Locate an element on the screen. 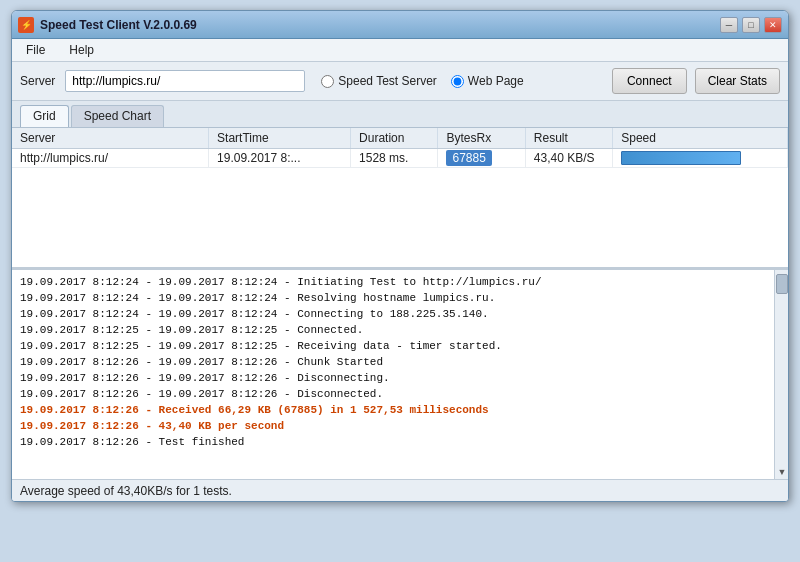 The width and height of the screenshot is (800, 562). menu-help: Help is located at coordinates (82, 50).